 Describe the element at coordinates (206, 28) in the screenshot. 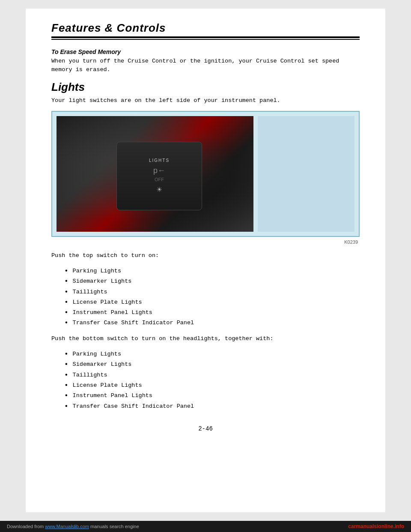

I see `page-title: Features & Controls` at that location.